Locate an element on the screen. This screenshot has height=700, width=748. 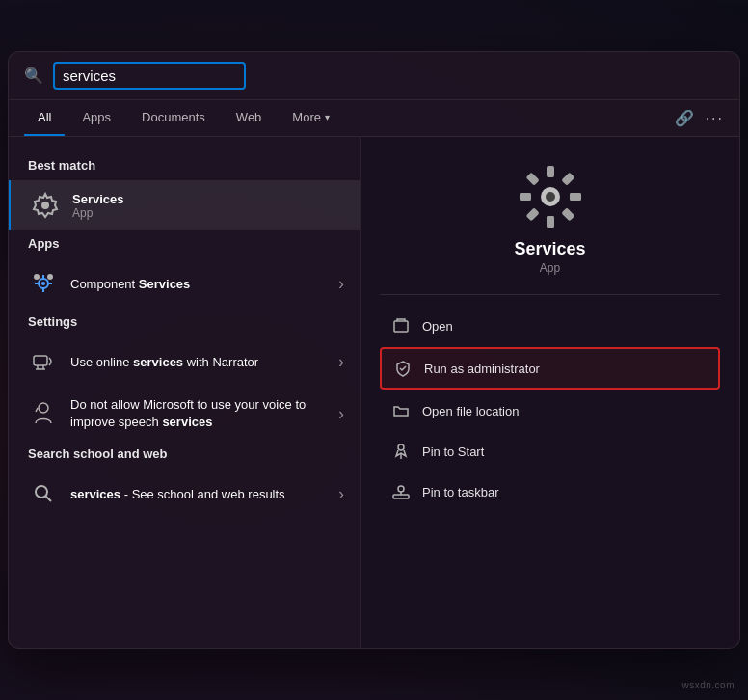
nav-tabs: All Apps Documents Web More ▾ 🔗 ··· is located at coordinates (374, 119).